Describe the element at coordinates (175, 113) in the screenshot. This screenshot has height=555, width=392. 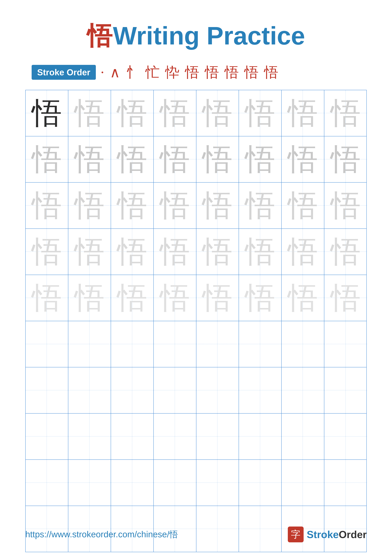
I see `char-1-4: 悟` at that location.